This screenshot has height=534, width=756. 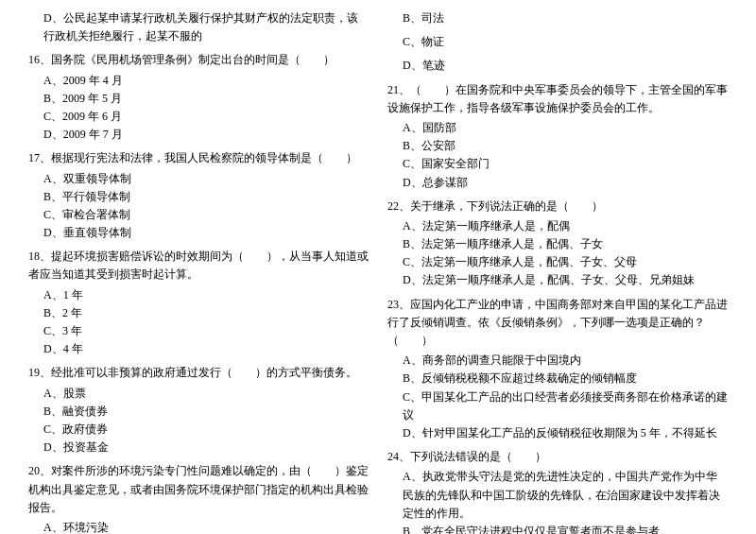 I want to click on question-22-text: 22、关于继承，下列说法正确的是（ ）, so click(x=558, y=206).